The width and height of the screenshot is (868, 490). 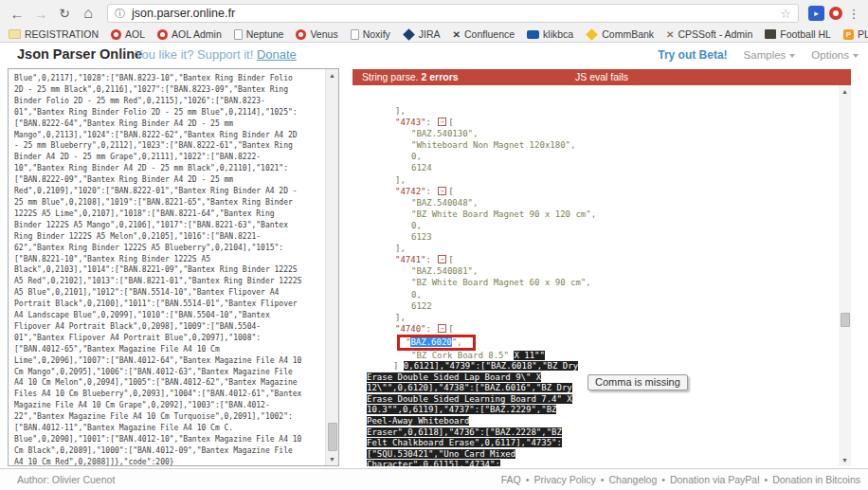 What do you see at coordinates (169, 417) in the screenshot?
I see `editor-line: 22","Bantex Magazine File A4 10 Cm Turqu…` at bounding box center [169, 417].